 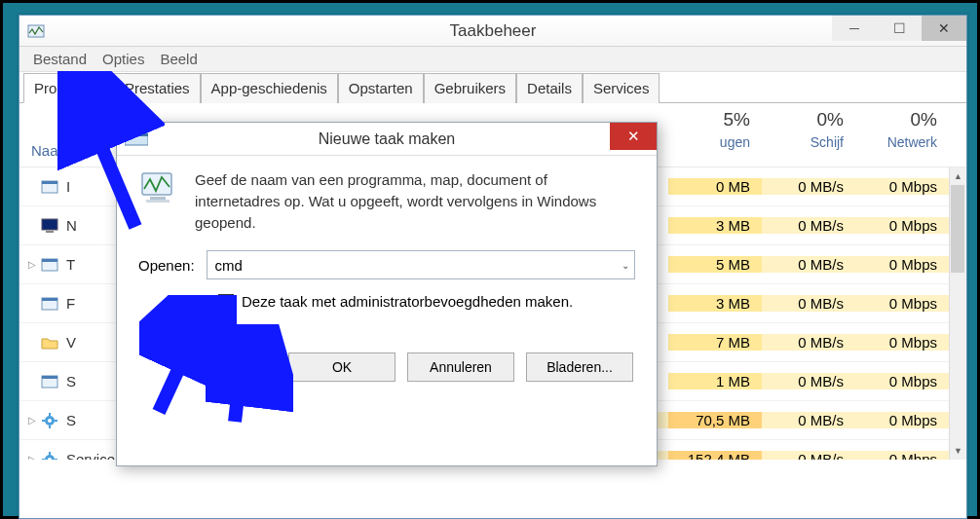 What do you see at coordinates (715, 265) in the screenshot?
I see `mem-cell: 5 MB` at bounding box center [715, 265].